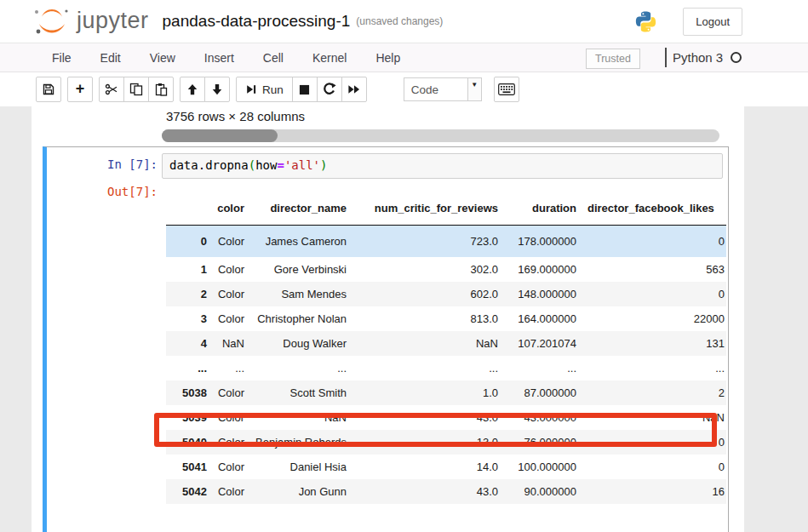  I want to click on notebook-save-status: (unsaved changes), so click(399, 21).